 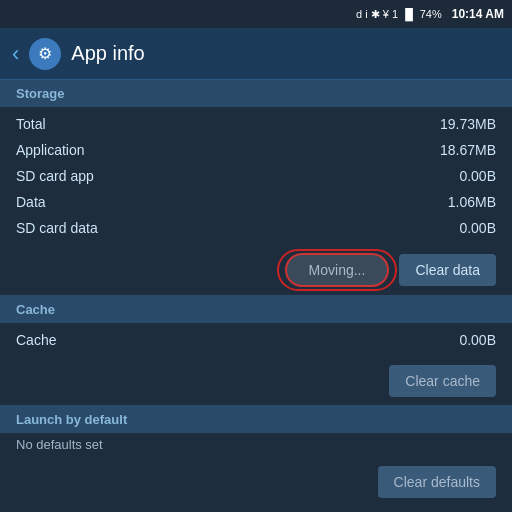 I want to click on total-label: Total, so click(x=31, y=124).